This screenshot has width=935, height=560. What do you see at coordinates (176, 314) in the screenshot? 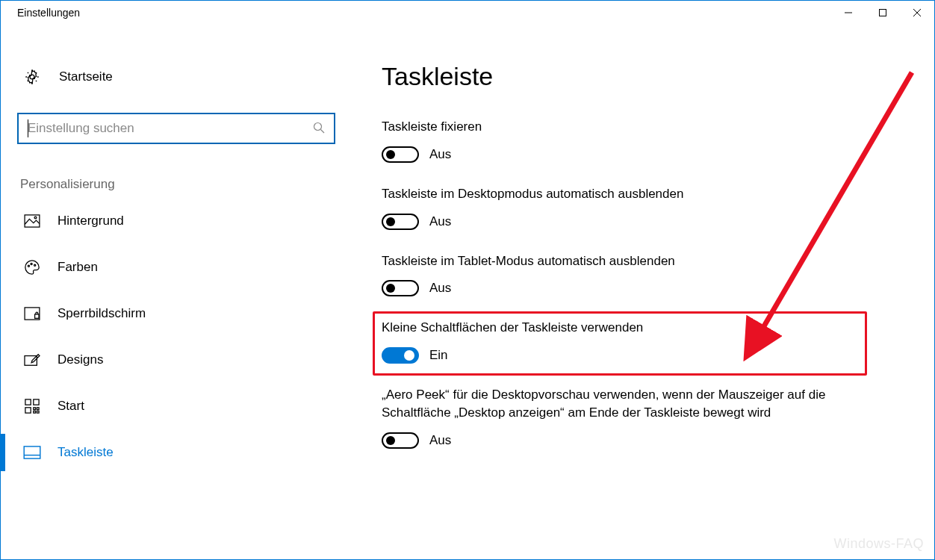
I see `sidebar-item-sperrbildschirm: Sperrbildschirm` at bounding box center [176, 314].